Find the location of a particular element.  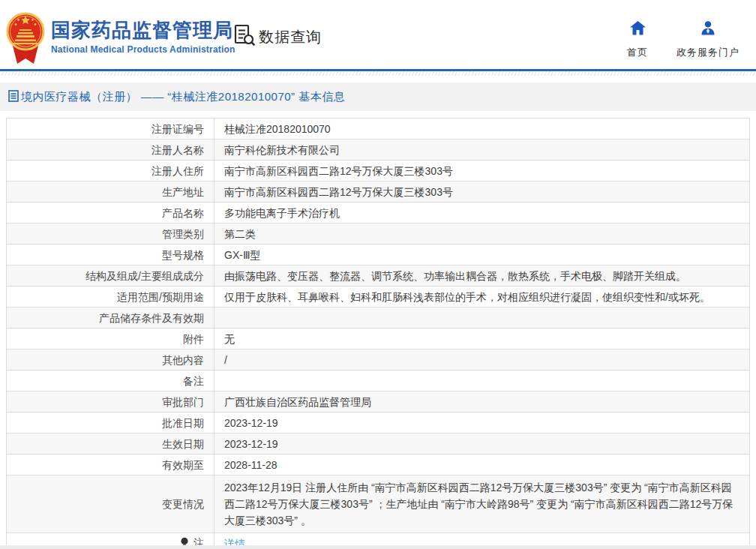

row-label-text: 结构及组成/主要组成成分 is located at coordinates (145, 276).